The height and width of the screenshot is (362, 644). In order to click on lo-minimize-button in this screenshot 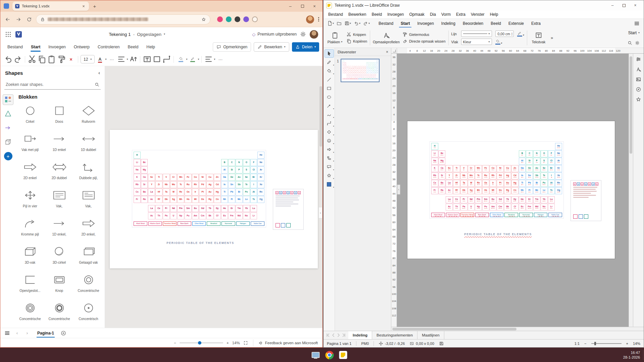, I will do `click(612, 5)`.